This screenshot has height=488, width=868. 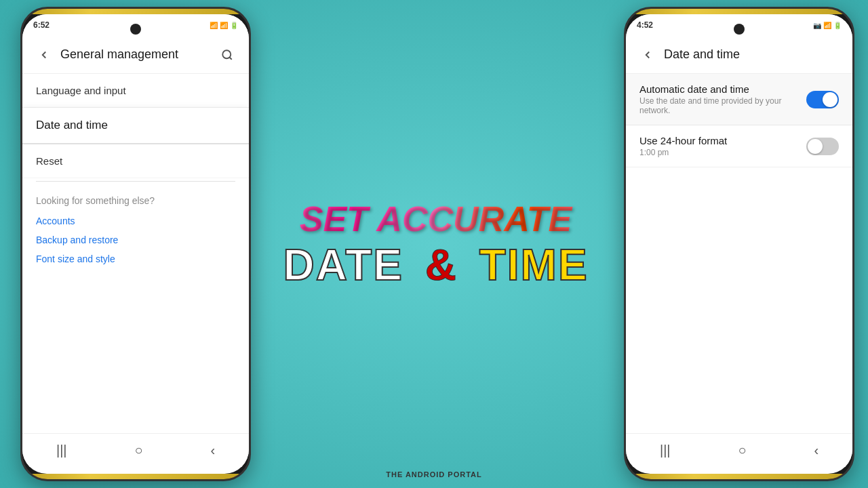 I want to click on watermark-text: THE ANDROID PORTAL, so click(x=434, y=474).